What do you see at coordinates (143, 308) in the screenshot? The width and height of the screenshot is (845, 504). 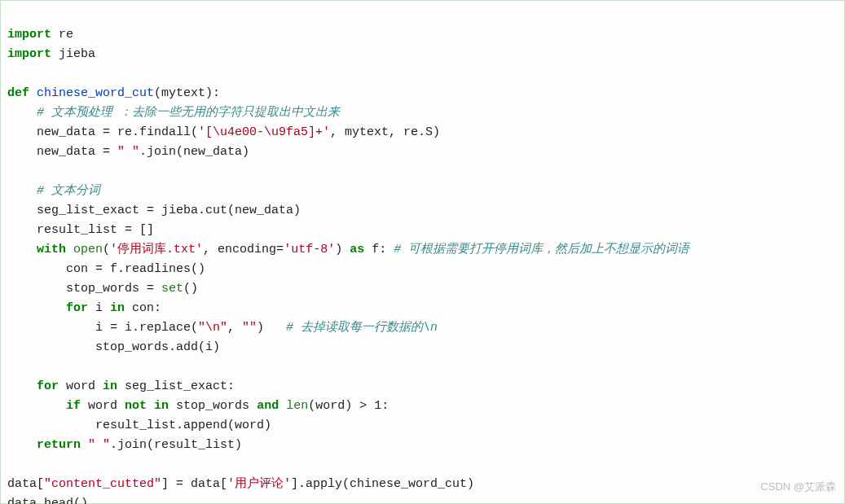 I see `code-text: con:` at bounding box center [143, 308].